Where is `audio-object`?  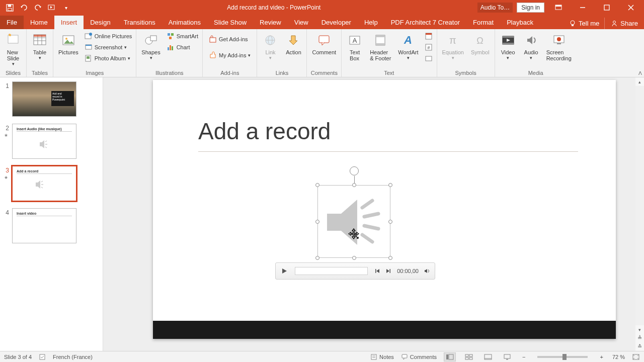 audio-object is located at coordinates (354, 221).